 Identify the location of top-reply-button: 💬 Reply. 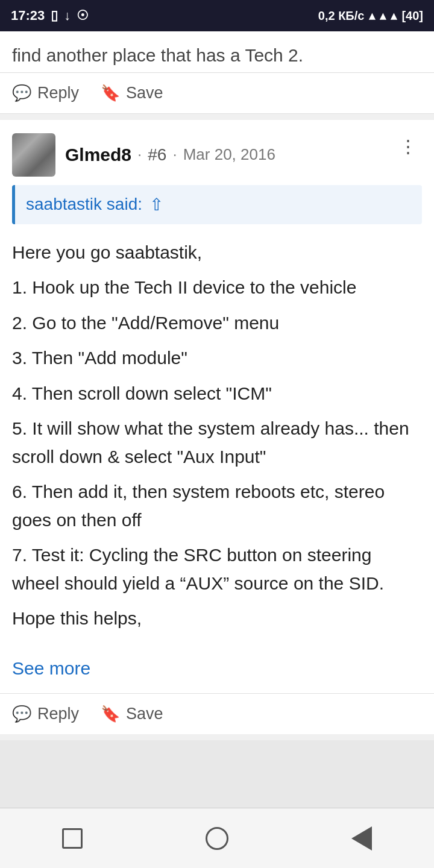
(46, 93).